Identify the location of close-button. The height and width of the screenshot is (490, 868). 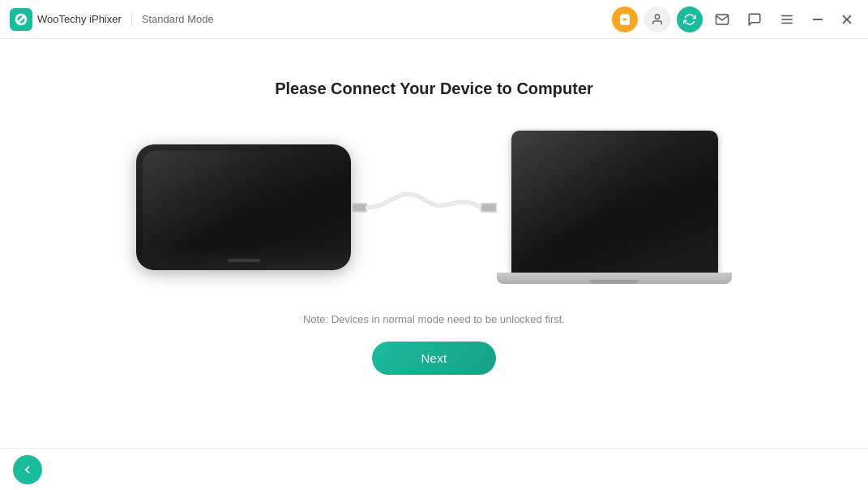
(847, 19).